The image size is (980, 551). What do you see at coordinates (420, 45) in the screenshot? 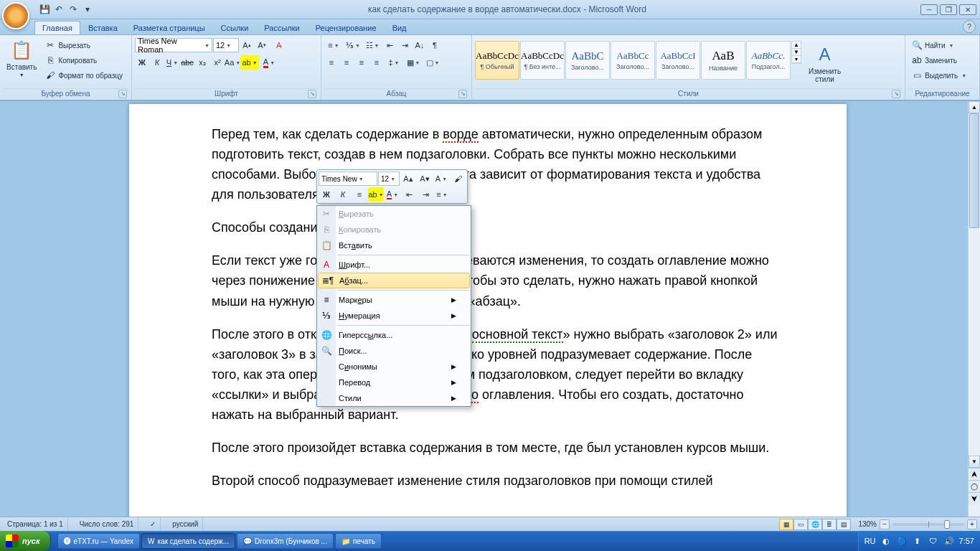
I see `sort-icon: A↓` at bounding box center [420, 45].